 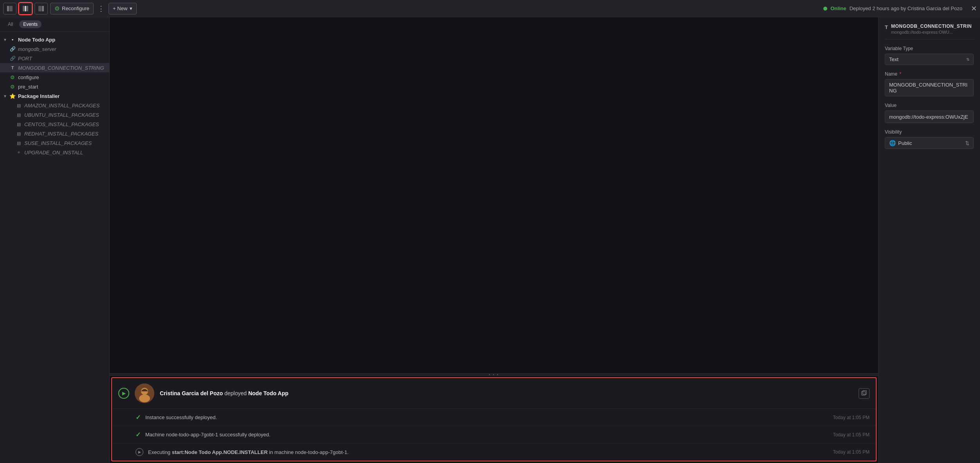 What do you see at coordinates (929, 31) in the screenshot?
I see `rp-header: T MONGODB_CONNECTION_STRIN mongodb://tod…` at bounding box center [929, 31].